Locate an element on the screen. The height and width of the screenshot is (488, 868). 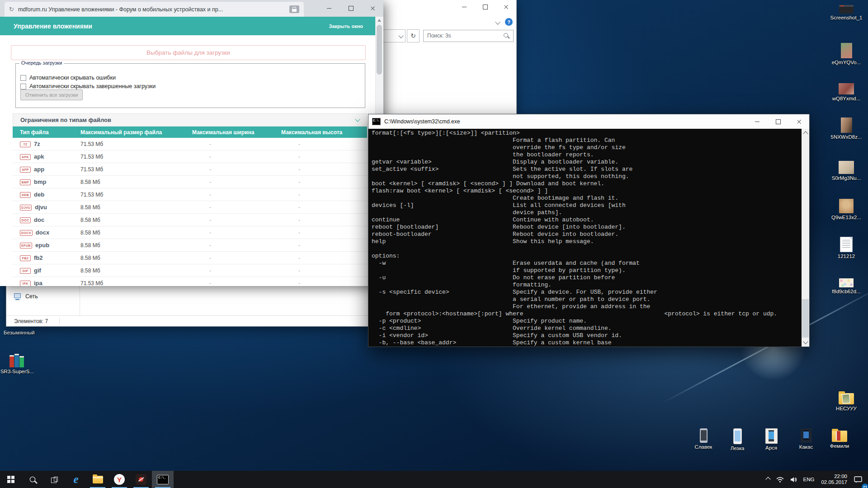
scroll-down-icon is located at coordinates (806, 342).